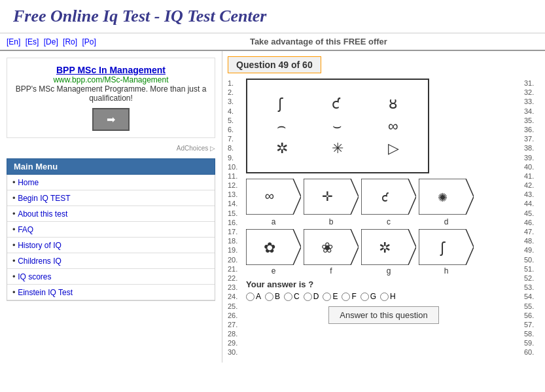  Describe the element at coordinates (111, 230) in the screenshot. I see `menu-item-faq: FAQ` at that location.